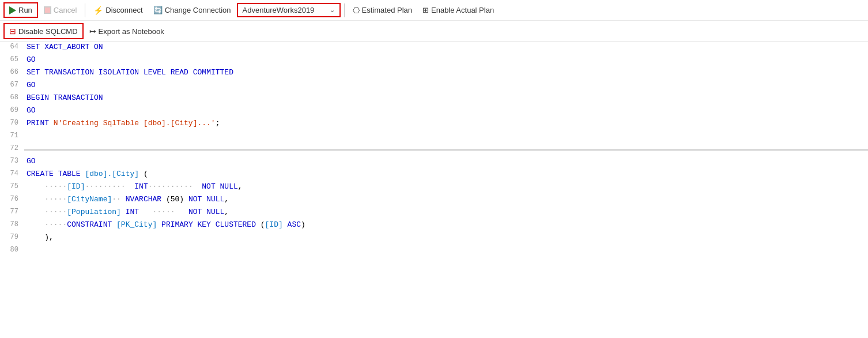 The width and height of the screenshot is (868, 338). I want to click on code-line: 76 ·····[CityName]·· NVARCHAR (50) NOT N…, so click(434, 201).